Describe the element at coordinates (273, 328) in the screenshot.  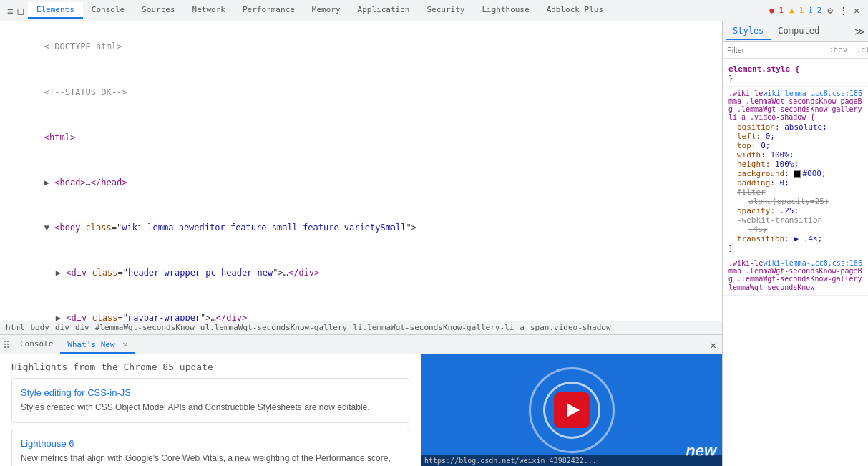
I see `breadcrumb-item: ul.lemmaWgt-secondsKnow-gallery` at that location.